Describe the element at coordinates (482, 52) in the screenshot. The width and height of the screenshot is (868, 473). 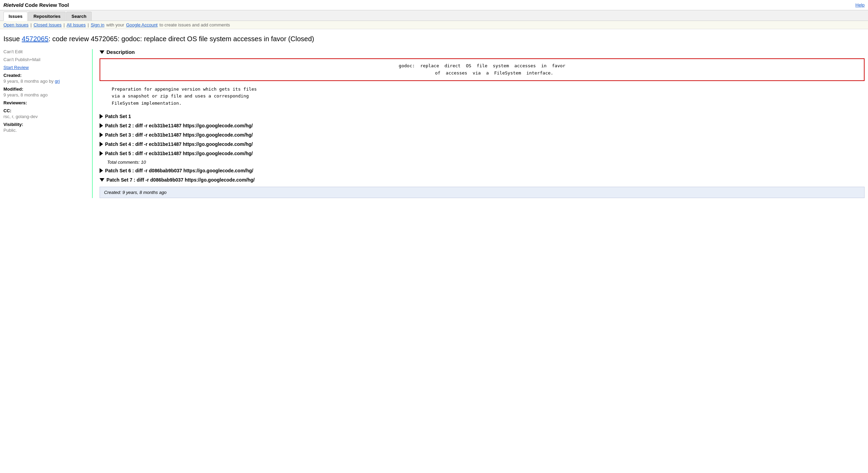
I see `description-header: Description` at that location.